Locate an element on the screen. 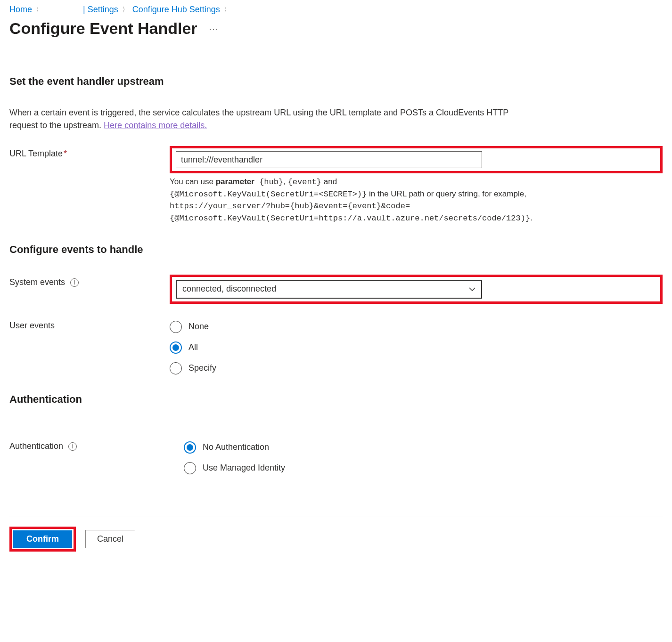 This screenshot has height=642, width=672. system-events-value: connected, disconnected is located at coordinates (229, 289).